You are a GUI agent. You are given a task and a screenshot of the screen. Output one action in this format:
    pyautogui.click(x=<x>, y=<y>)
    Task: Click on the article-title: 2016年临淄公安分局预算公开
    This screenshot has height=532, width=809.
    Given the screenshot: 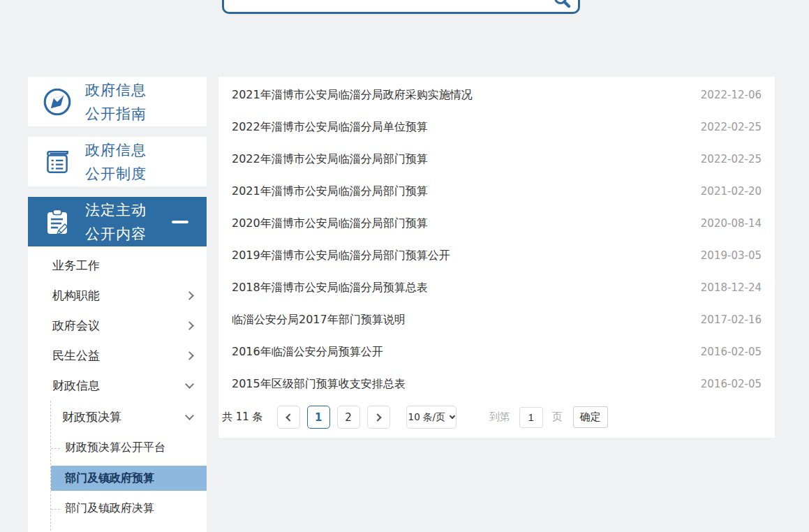 What is the action you would take?
    pyautogui.click(x=307, y=352)
    